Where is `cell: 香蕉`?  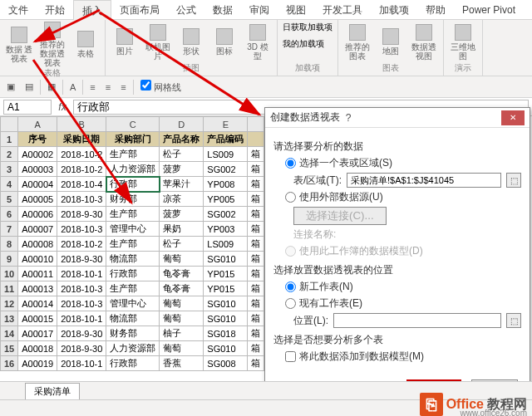
cell: 香蕉 is located at coordinates (181, 364).